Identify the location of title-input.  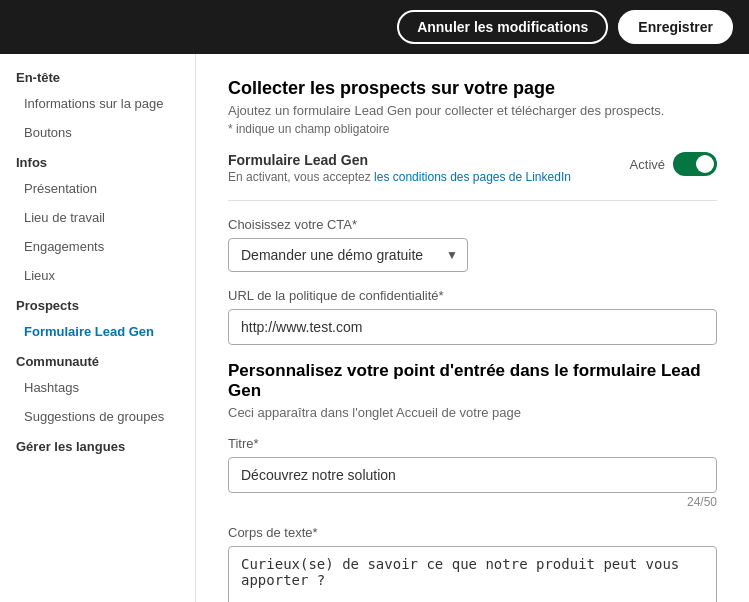
(472, 475).